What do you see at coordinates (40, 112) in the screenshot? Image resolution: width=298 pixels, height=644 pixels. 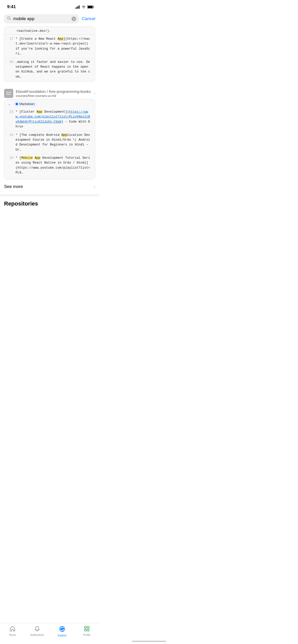 I see `highlight-app-21: App` at bounding box center [40, 112].